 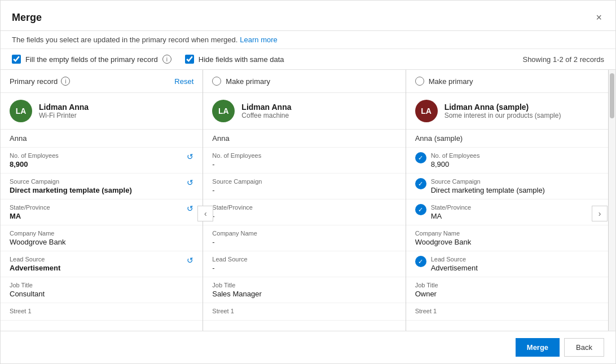 What do you see at coordinates (507, 81) in the screenshot?
I see `record3-column-header: Make primary` at bounding box center [507, 81].